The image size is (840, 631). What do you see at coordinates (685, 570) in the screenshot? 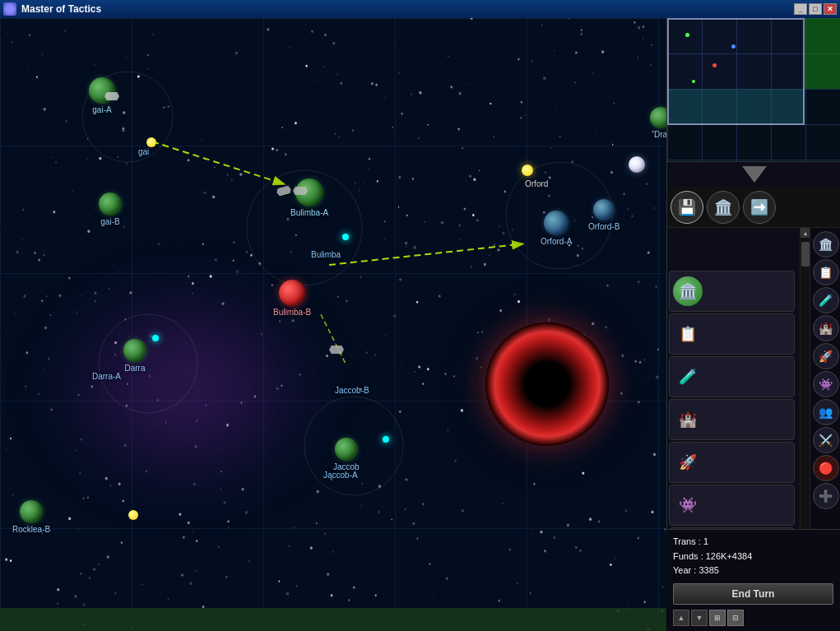
I see `year-label: Year :` at bounding box center [685, 570].